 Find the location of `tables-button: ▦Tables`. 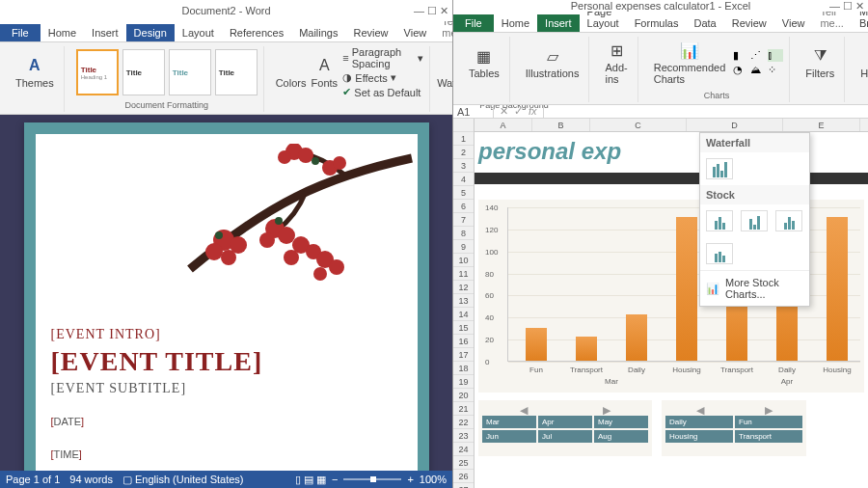

tables-button: ▦Tables is located at coordinates (484, 63).